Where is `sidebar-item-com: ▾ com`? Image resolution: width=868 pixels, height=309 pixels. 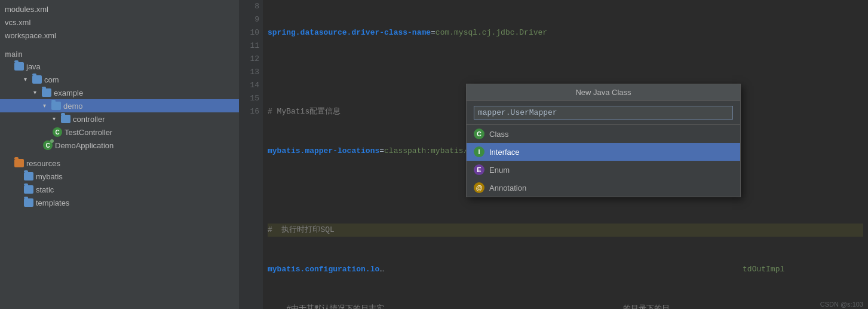
sidebar-item-com: ▾ com is located at coordinates (119, 79).